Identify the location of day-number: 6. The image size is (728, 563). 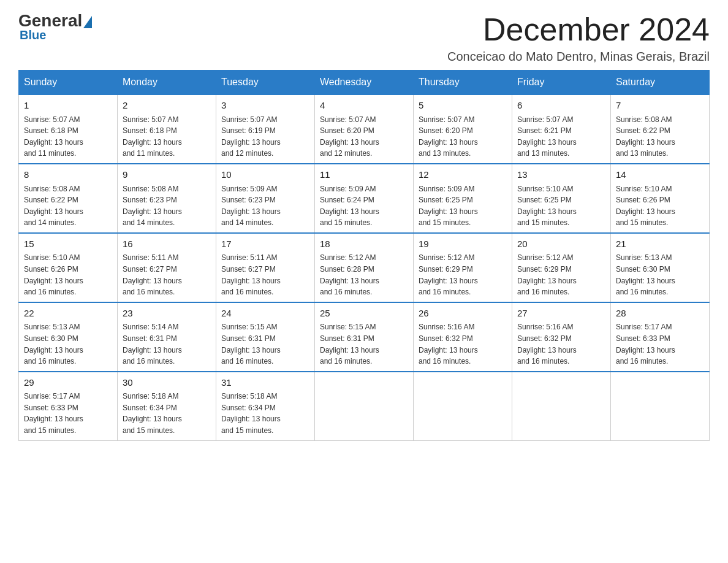
(561, 105).